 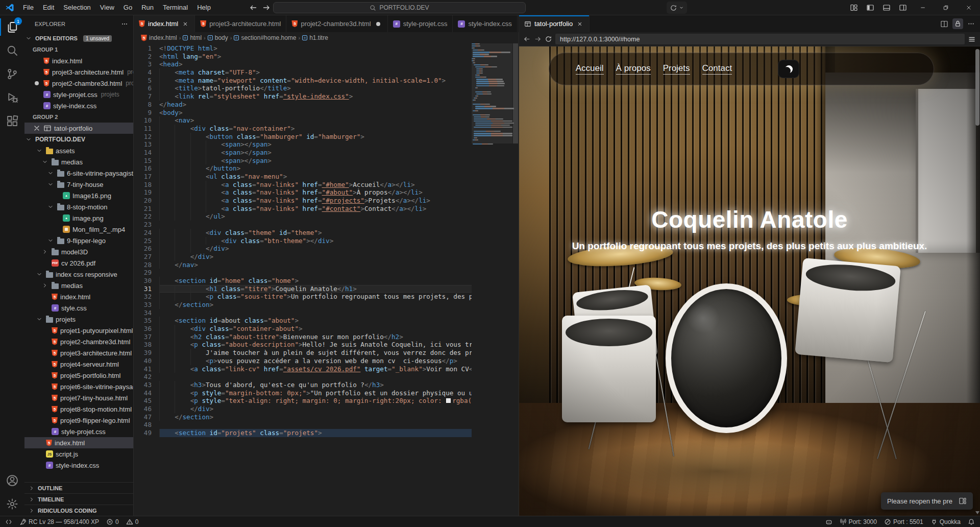 What do you see at coordinates (718, 69) in the screenshot?
I see `site-nav-contact: Contact` at bounding box center [718, 69].